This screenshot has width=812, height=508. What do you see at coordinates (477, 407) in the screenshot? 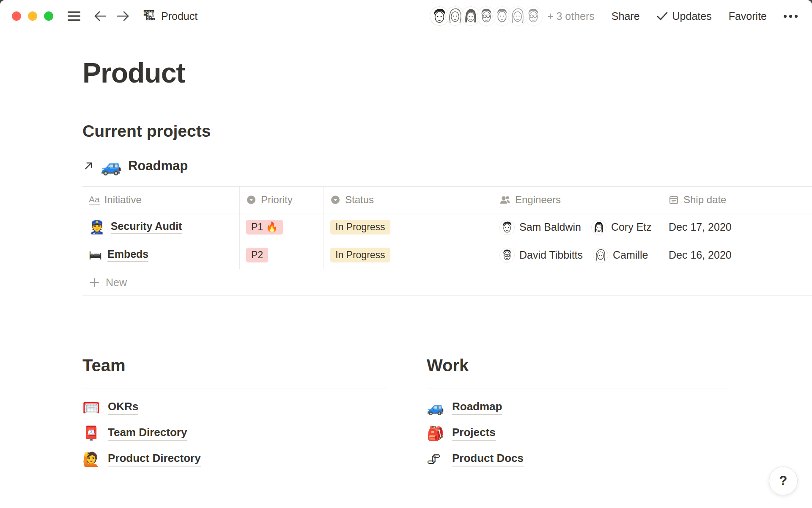
I see `page-link-label: Roadmap` at bounding box center [477, 407].